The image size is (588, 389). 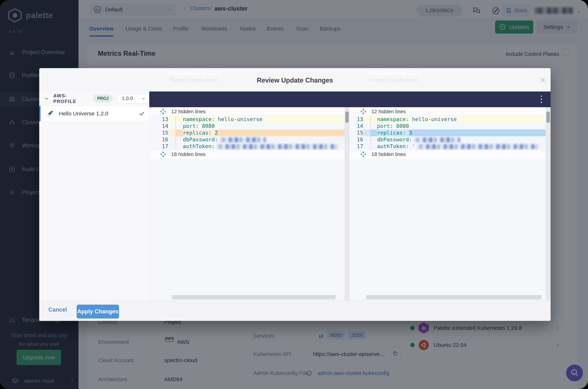 I want to click on diff-right-subtitle: Incoming Configuration, so click(x=394, y=80).